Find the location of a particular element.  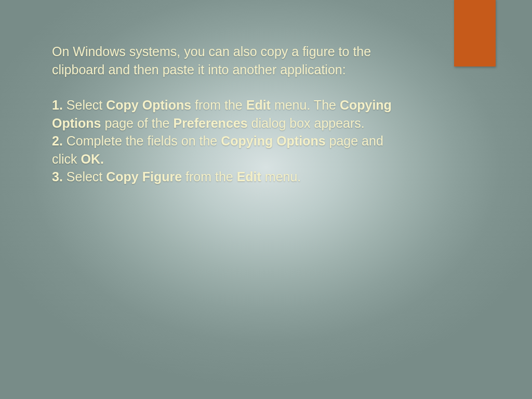

step-text: menu. The is located at coordinates (305, 105).